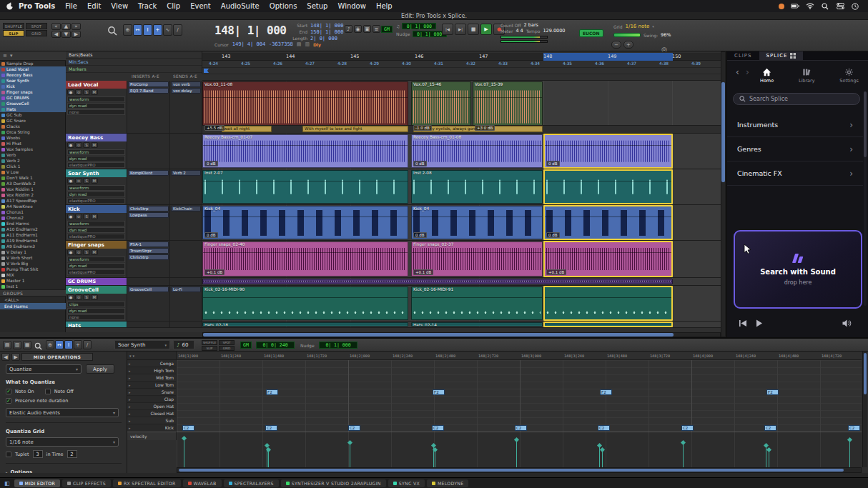  I want to click on drum-lane-low-tom: ▸Low Tom, so click(152, 385).